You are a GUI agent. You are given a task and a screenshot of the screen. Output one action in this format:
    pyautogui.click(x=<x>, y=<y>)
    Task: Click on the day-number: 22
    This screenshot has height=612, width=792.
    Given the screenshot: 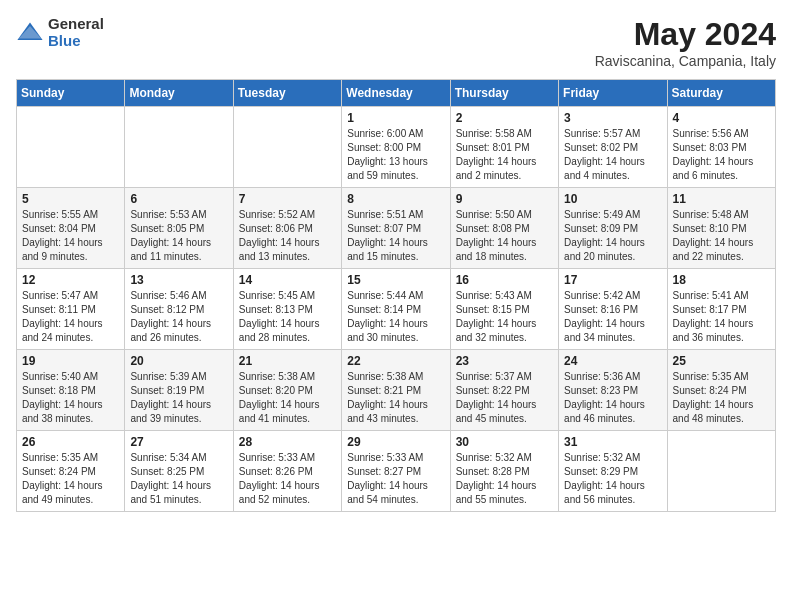 What is the action you would take?
    pyautogui.click(x=396, y=361)
    